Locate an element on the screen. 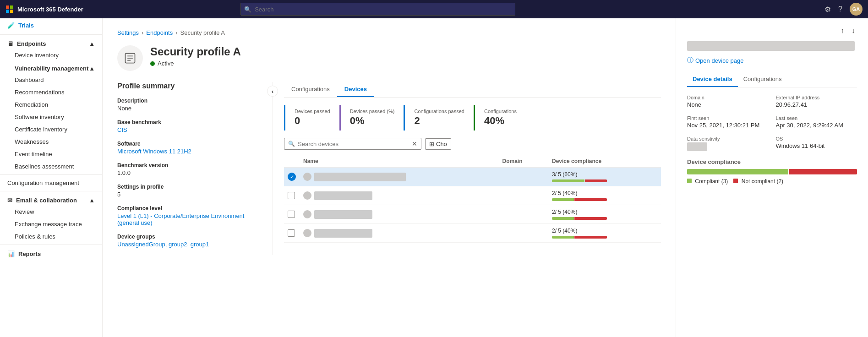 This screenshot has height=337, width=868. breadcrumb-current: Security profile A is located at coordinates (203, 33).